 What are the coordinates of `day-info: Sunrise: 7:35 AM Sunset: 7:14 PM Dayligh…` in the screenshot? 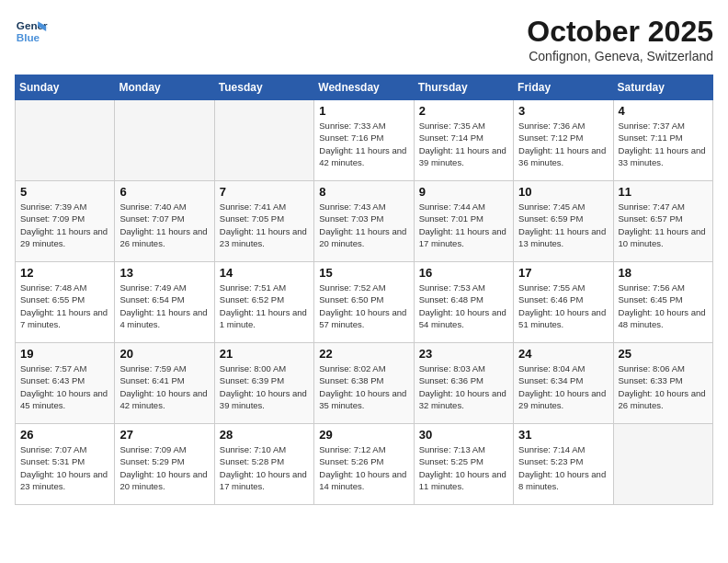 It's located at (463, 144).